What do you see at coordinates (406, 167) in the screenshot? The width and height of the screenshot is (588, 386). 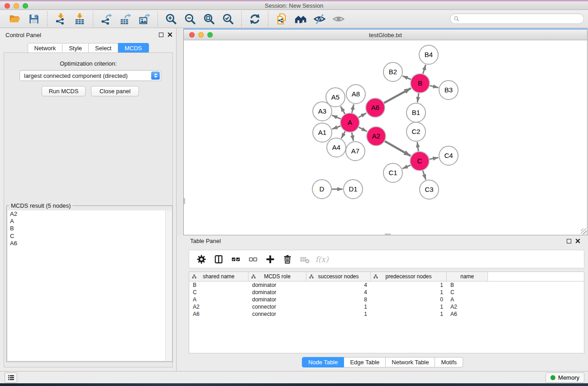 I see `graph-edge-C-C1` at bounding box center [406, 167].